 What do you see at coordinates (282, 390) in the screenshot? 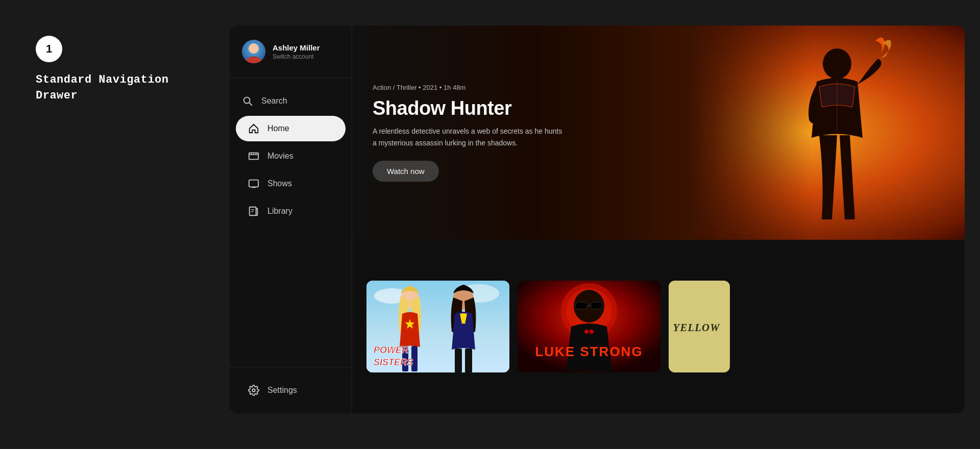
I see `settings-label: Settings` at bounding box center [282, 390].